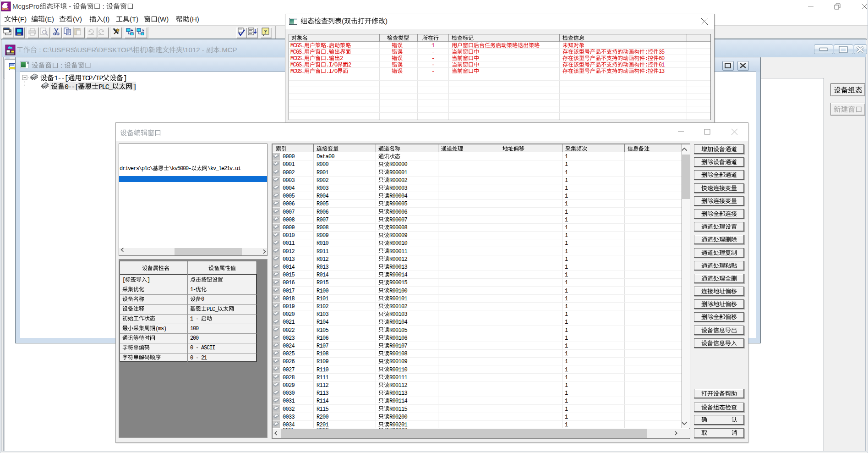 The height and width of the screenshot is (453, 868). Describe the element at coordinates (399, 315) in the screenshot. I see `svg-text: R00103` at that location.